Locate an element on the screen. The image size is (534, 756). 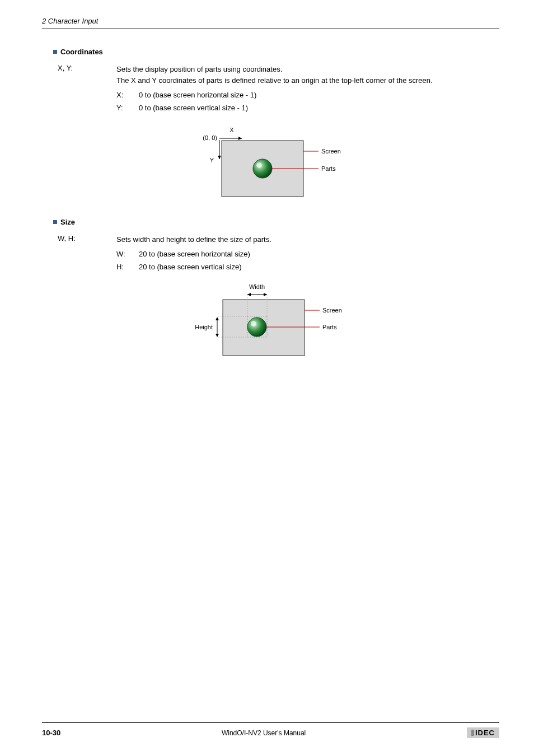
size-h-term: H: is located at coordinates (128, 267).